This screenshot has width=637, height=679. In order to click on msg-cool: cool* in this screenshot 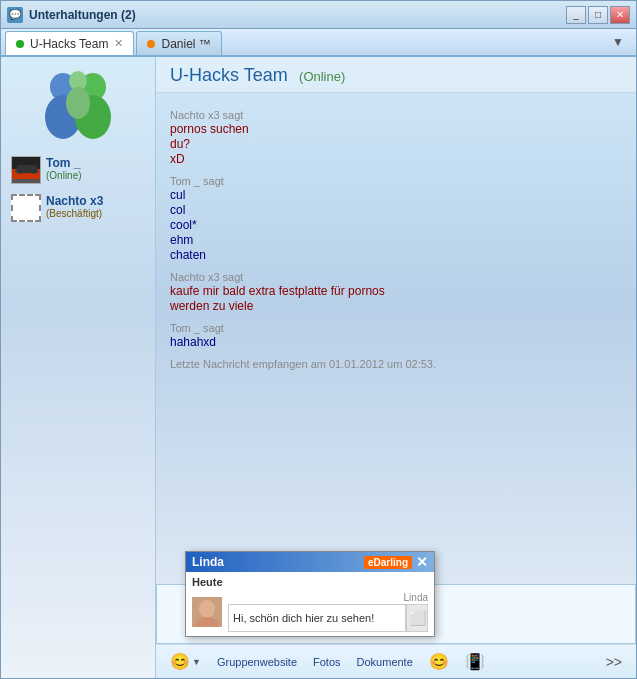, I will do `click(396, 225)`.